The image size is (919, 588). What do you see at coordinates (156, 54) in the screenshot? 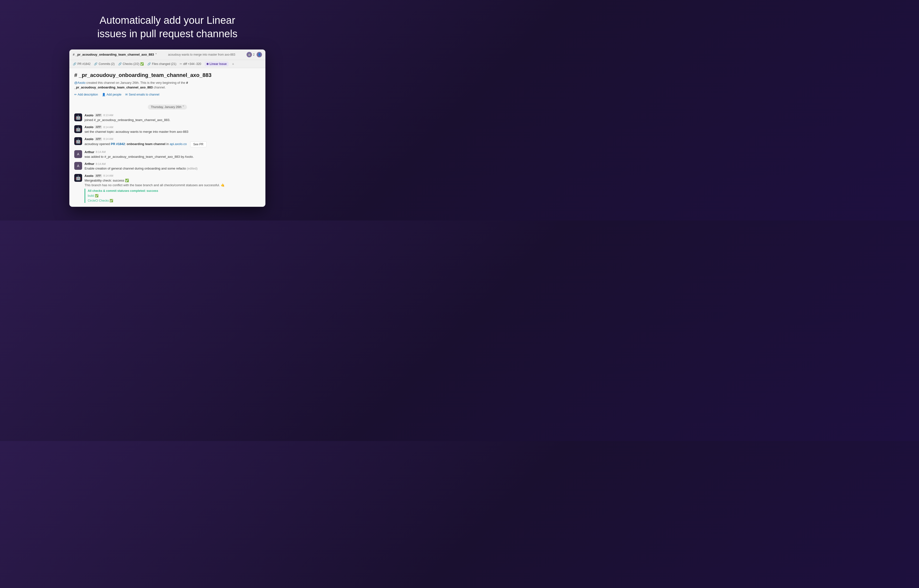
I see `chevron-down-icon: ˅` at bounding box center [156, 54].